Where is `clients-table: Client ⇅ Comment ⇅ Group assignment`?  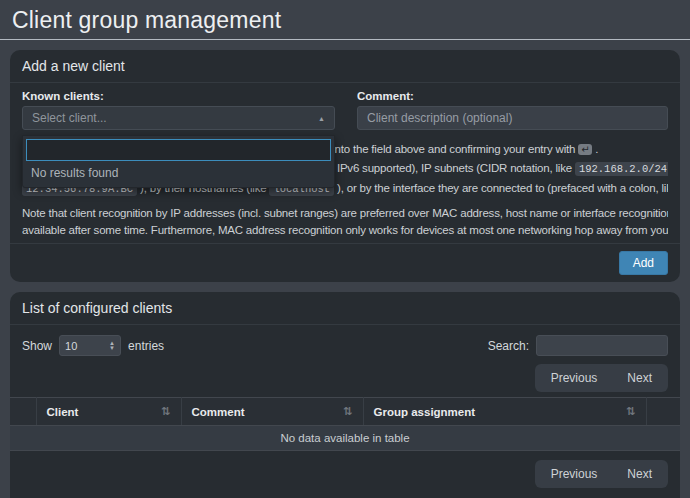
clients-table: Client ⇅ Comment ⇅ Group assignment is located at coordinates (345, 424).